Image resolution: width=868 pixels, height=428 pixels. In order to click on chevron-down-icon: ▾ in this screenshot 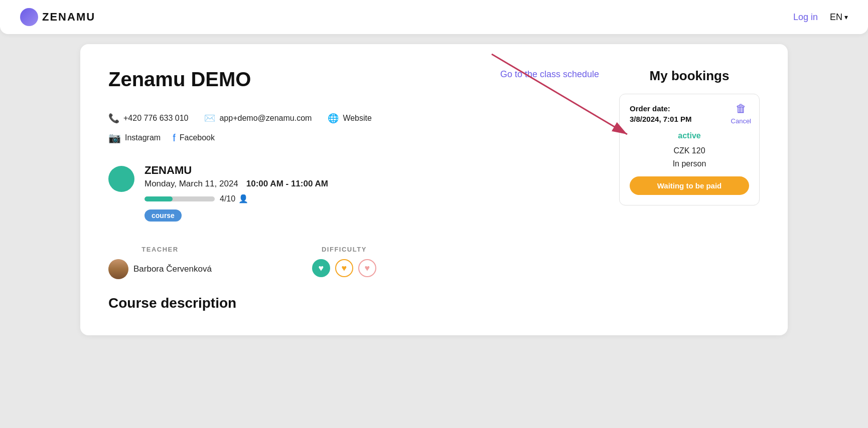, I will do `click(846, 17)`.